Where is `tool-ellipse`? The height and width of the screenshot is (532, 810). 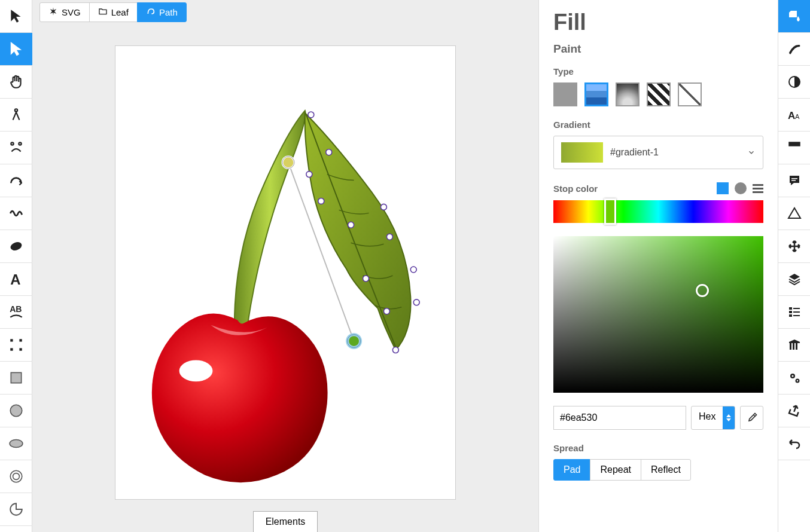 tool-ellipse is located at coordinates (16, 444).